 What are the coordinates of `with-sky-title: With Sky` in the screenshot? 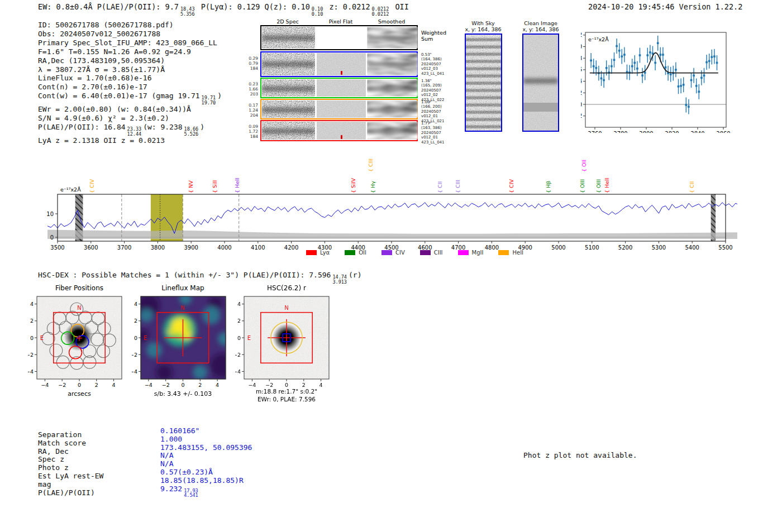 It's located at (483, 23).